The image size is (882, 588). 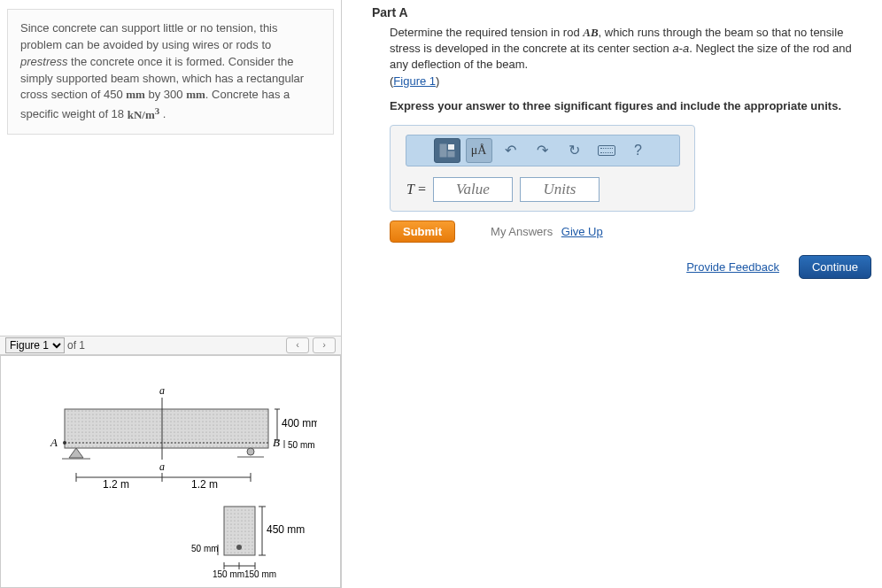 I want to click on express-instruction: Express your answer to three significant…, so click(x=631, y=106).